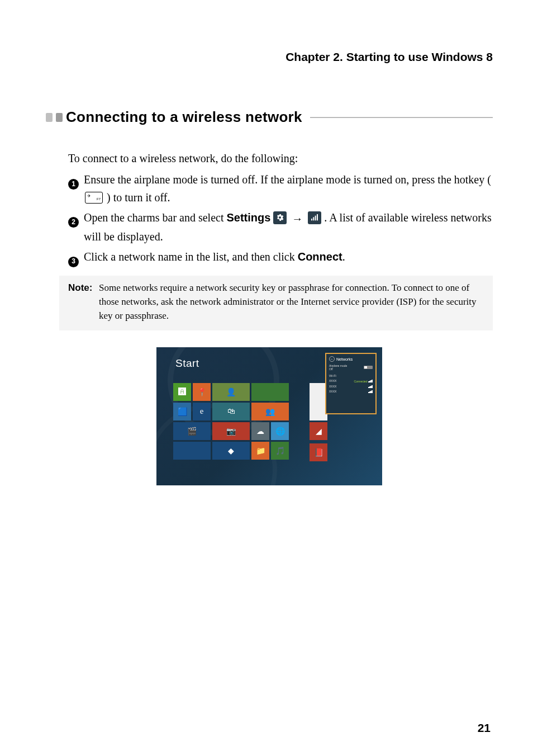  Describe the element at coordinates (288, 188) in the screenshot. I see `step-1-body: Ensure the airplane mode is turned off. …` at that location.